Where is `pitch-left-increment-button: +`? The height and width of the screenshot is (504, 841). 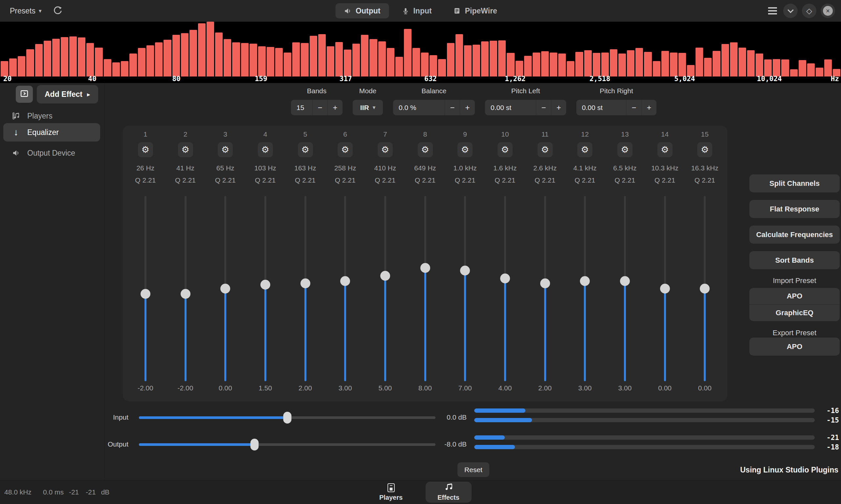 pitch-left-increment-button: + is located at coordinates (559, 107).